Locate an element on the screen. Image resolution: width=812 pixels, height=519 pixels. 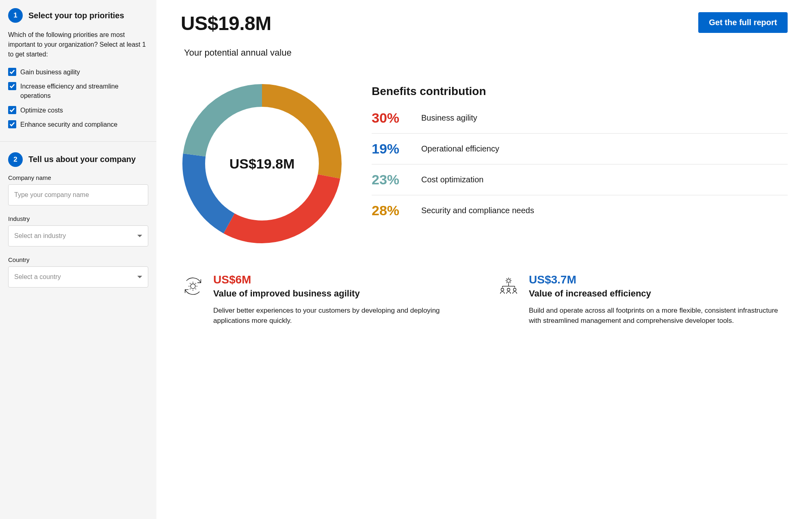
company-name-label: Company name is located at coordinates (78, 178).